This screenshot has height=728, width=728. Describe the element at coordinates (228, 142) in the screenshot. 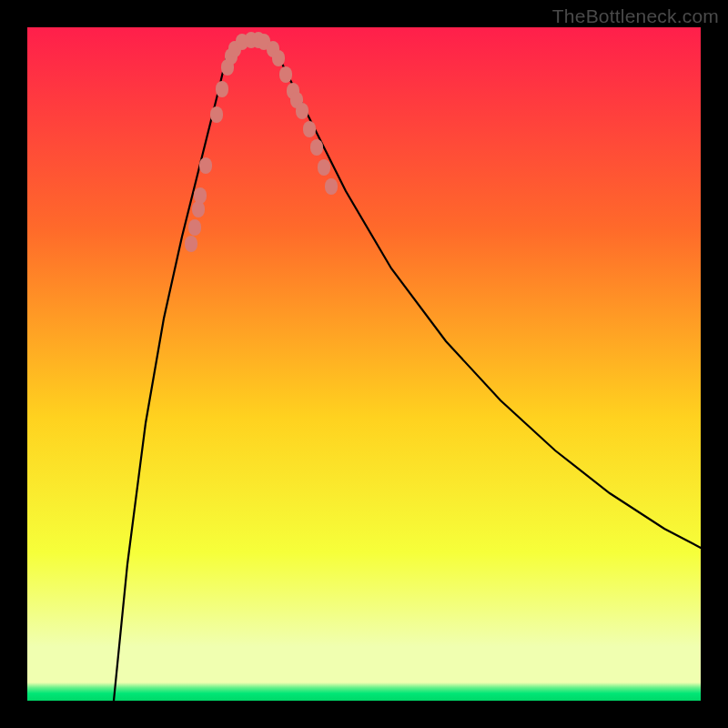

I see `markers-left-cluster` at that location.